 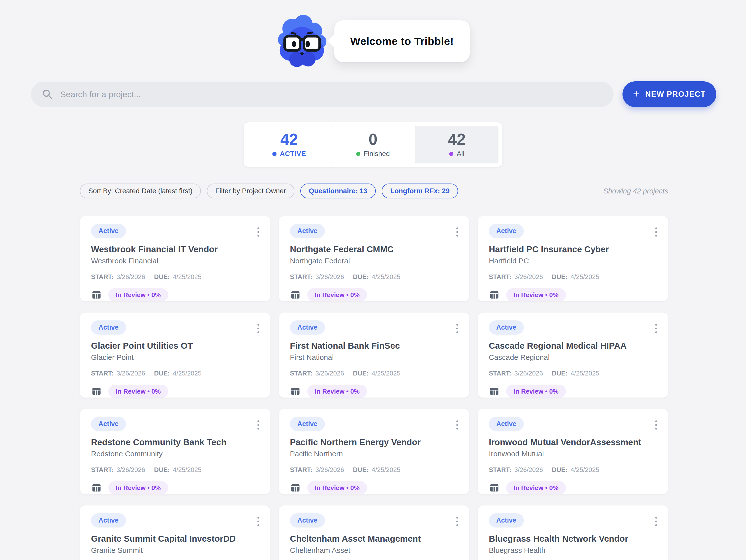 What do you see at coordinates (374, 373) in the screenshot?
I see `project-dates: START: 3/26/2026 DUE: 4/25/2025` at bounding box center [374, 373].